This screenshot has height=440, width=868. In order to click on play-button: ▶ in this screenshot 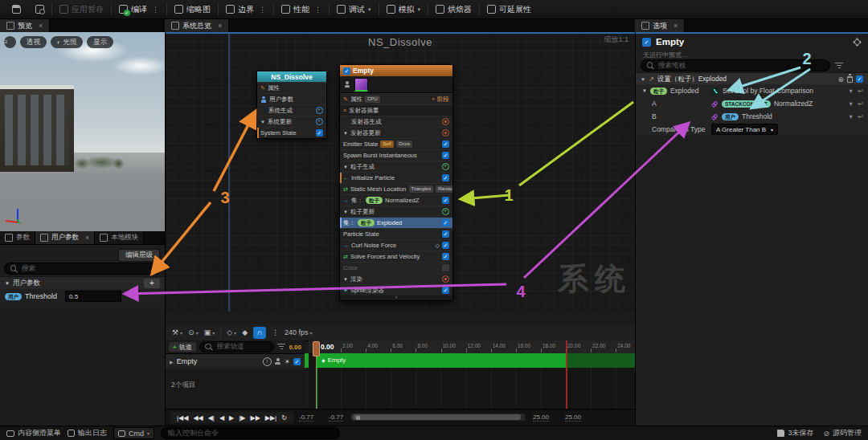, I will do `click(231, 418)`.